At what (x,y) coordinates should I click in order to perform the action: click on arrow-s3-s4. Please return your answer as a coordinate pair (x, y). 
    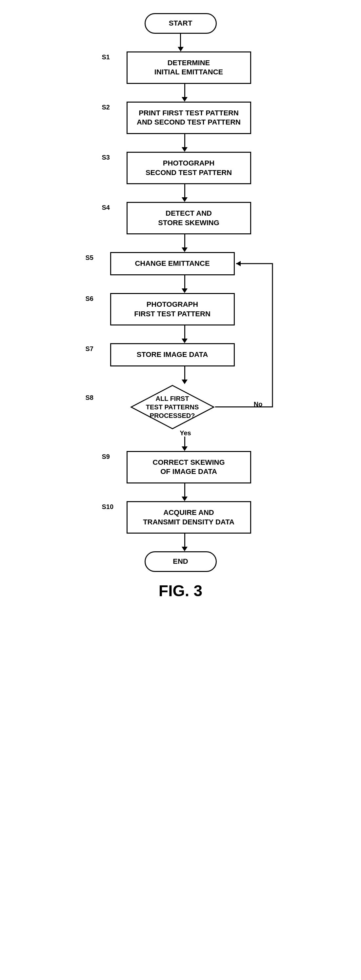
    Looking at the image, I should click on (185, 193).